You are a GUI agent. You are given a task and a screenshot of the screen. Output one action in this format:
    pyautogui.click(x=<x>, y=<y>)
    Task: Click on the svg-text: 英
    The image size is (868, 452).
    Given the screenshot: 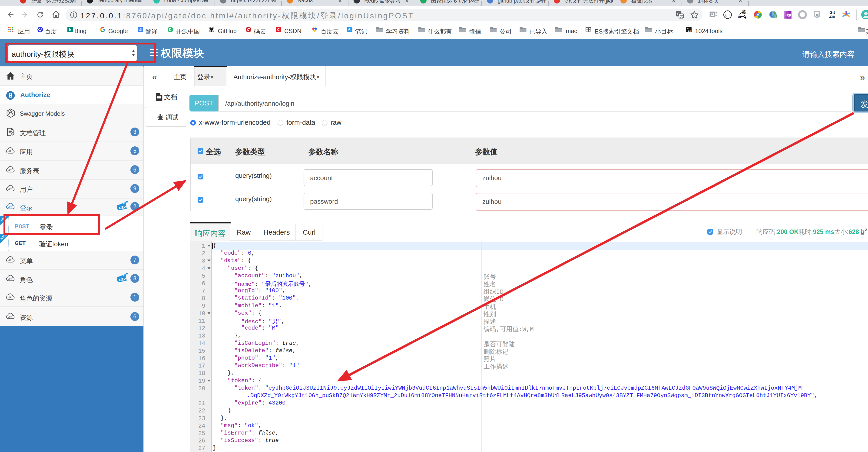 What is the action you would take?
    pyautogui.click(x=744, y=12)
    